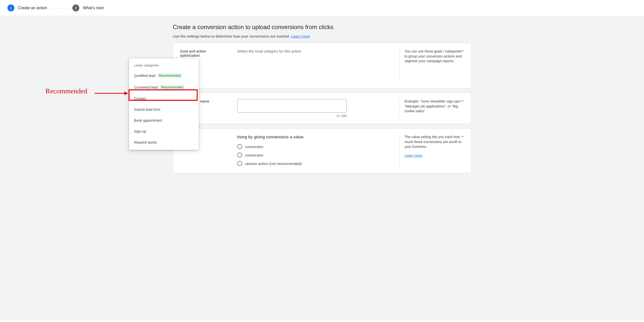  What do you see at coordinates (164, 104) in the screenshot?
I see `goal-category-dropdown: Leads categories Qualified lead Recommen…` at bounding box center [164, 104].